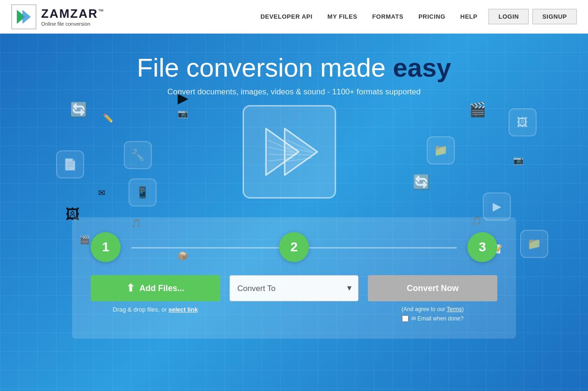 This screenshot has width=588, height=391. What do you see at coordinates (183, 309) in the screenshot?
I see `select-link: select link` at bounding box center [183, 309].